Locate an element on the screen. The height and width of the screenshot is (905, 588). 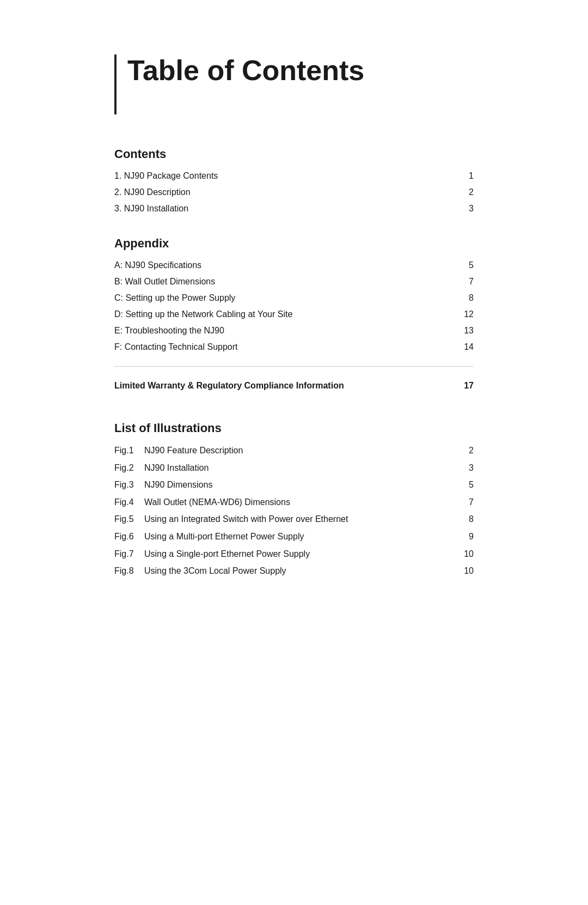
toc-label-1: 1. NJ90 Package Contents is located at coordinates (286, 176).